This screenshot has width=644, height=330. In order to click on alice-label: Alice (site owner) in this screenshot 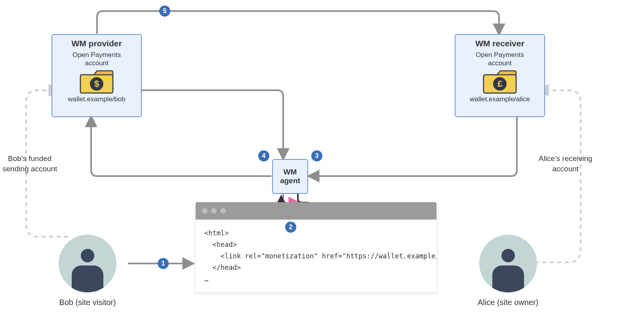, I will do `click(508, 302)`.